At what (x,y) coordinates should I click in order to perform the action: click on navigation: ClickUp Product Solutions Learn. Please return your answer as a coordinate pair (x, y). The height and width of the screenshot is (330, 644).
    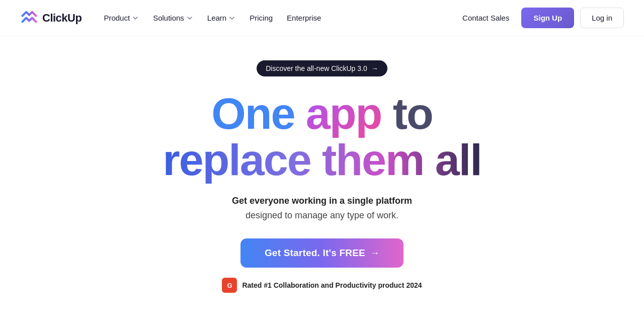
    Looking at the image, I should click on (322, 18).